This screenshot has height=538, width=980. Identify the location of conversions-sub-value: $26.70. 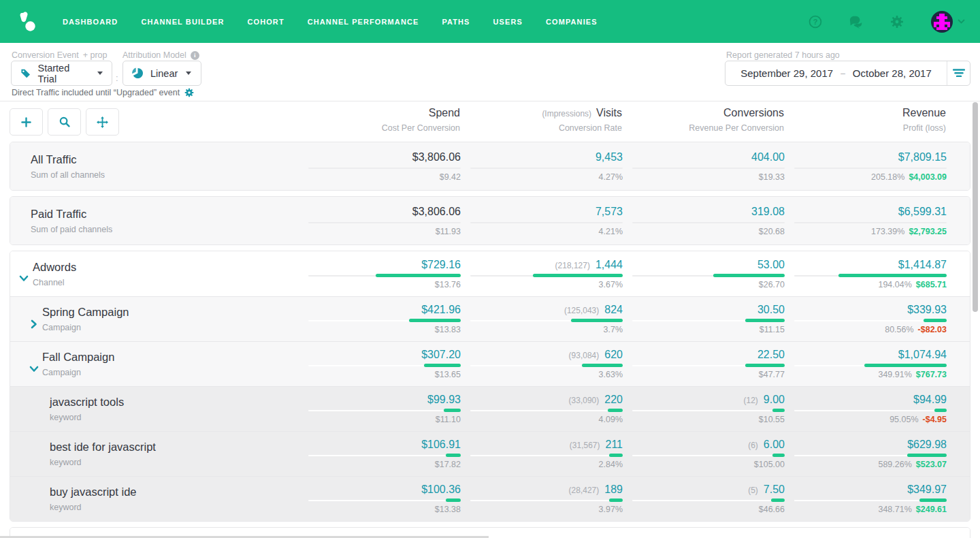
(772, 285).